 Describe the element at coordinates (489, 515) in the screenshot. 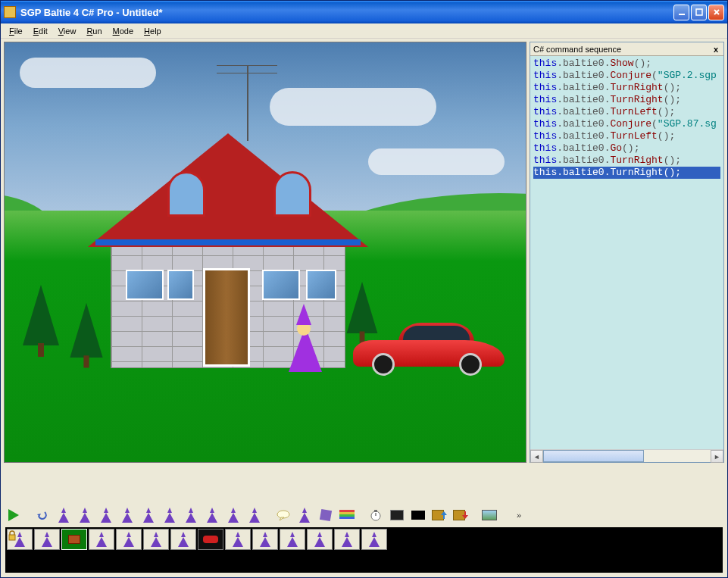

I see `tool-screen` at that location.